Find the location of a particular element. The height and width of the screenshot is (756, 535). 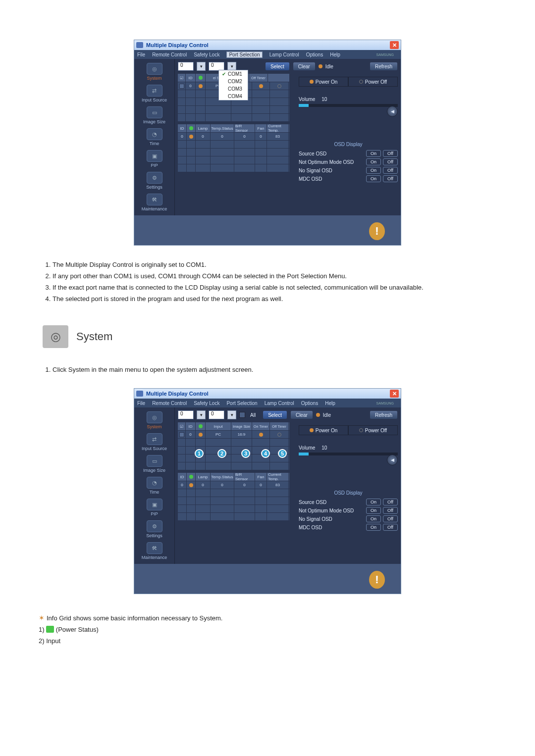

nav-label: Settings is located at coordinates (155, 536).